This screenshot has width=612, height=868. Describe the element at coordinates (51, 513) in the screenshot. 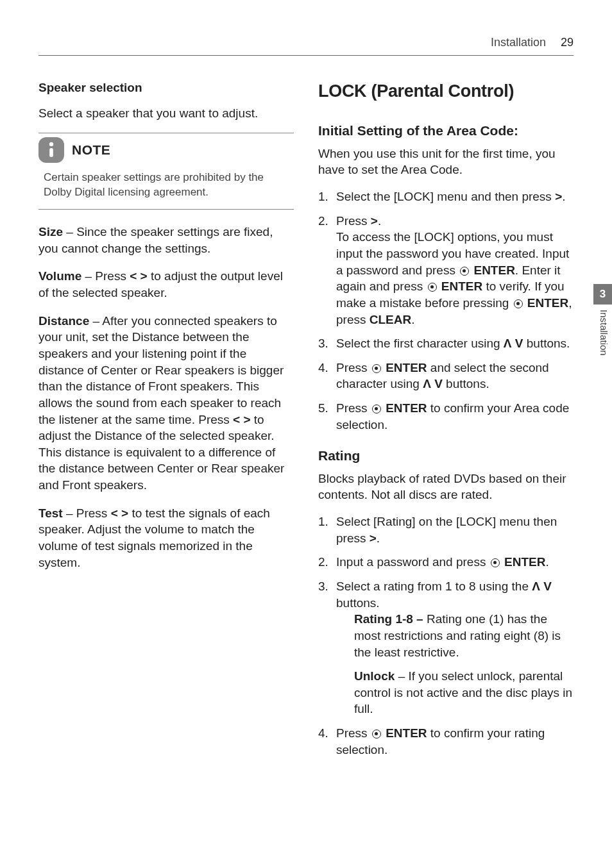

I see `label-test: Test` at that location.